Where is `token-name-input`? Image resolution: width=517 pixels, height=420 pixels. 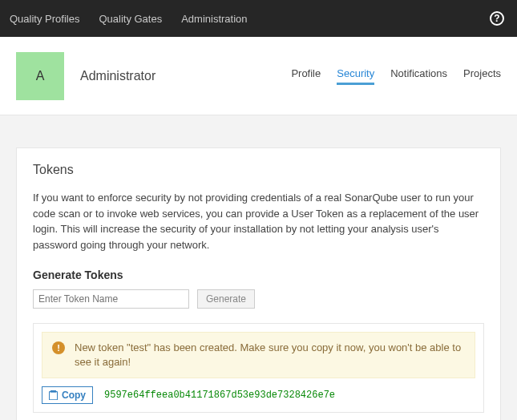
token-name-input is located at coordinates (111, 299).